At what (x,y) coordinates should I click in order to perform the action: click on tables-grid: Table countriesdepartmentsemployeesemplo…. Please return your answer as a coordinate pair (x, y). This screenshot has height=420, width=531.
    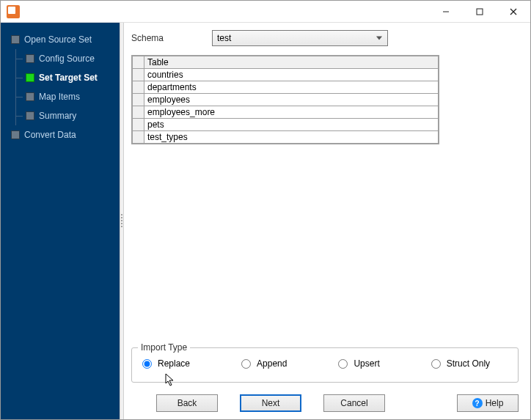
    Looking at the image, I should click on (285, 100).